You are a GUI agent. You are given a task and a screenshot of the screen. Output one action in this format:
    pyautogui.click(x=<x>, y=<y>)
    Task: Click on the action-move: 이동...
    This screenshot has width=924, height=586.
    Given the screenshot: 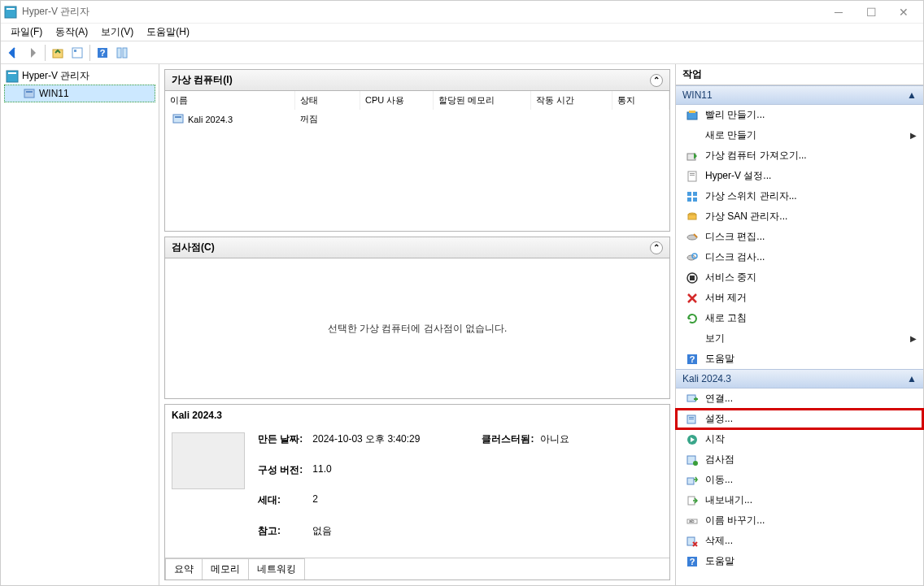 What is the action you would take?
    pyautogui.click(x=800, y=480)
    